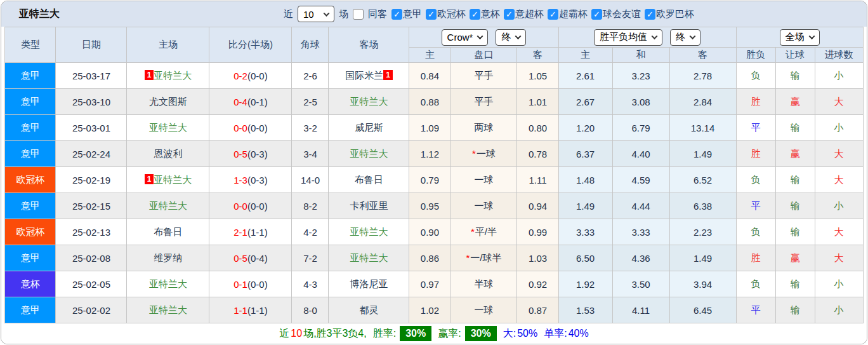 This screenshot has width=868, height=345. Describe the element at coordinates (538, 310) in the screenshot. I see `away-handicap-odds: 0.87` at that location.